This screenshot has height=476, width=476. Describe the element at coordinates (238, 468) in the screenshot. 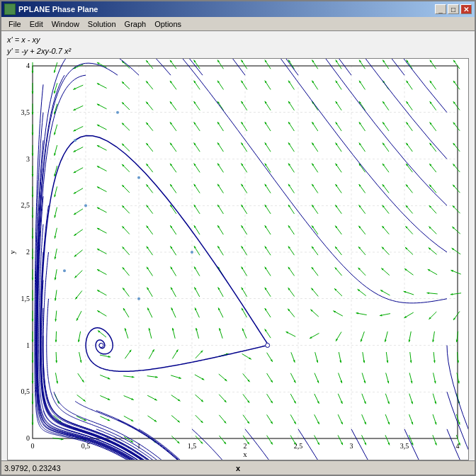

I see `status-bar: 3.9792, 0.23243 x` at that location.